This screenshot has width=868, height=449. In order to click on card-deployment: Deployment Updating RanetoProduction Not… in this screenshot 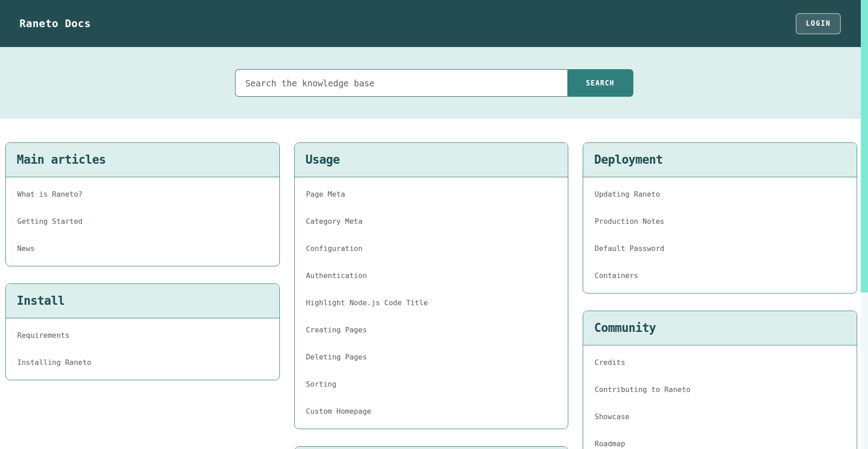, I will do `click(720, 218)`.